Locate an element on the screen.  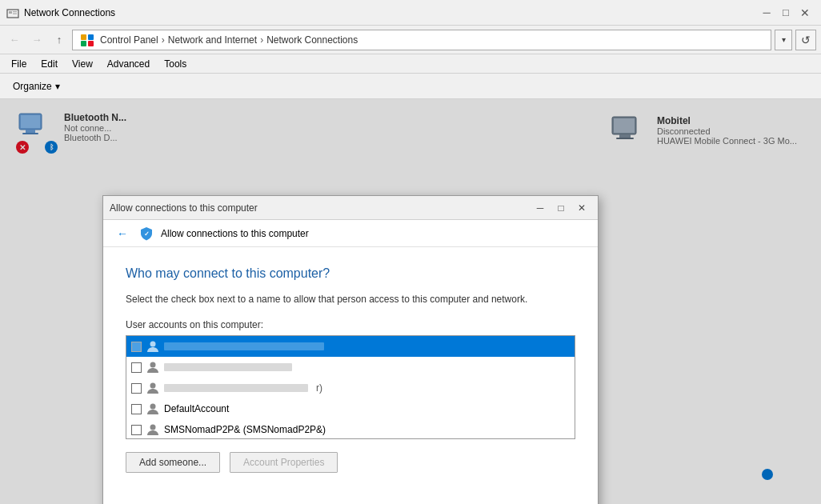
breadcrumb: Control Panel › Network and Internet › N… is located at coordinates (218, 40).